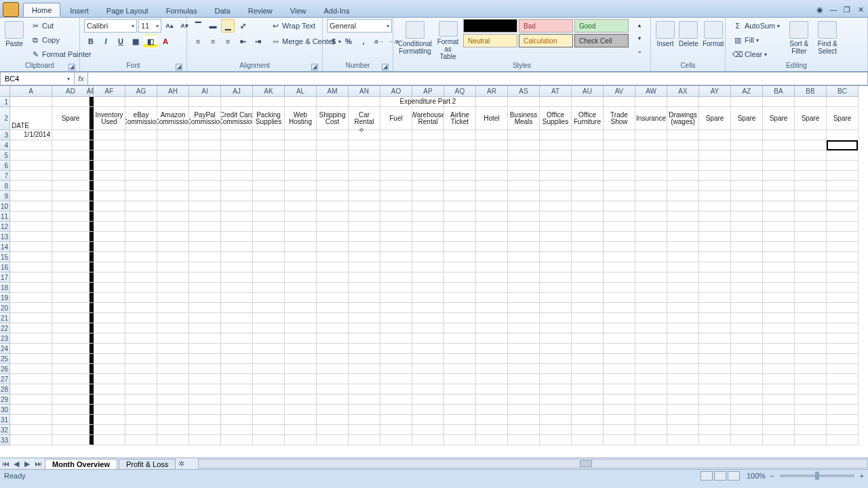 This screenshot has height=488, width=868. I want to click on cell: Insurance, so click(651, 119).